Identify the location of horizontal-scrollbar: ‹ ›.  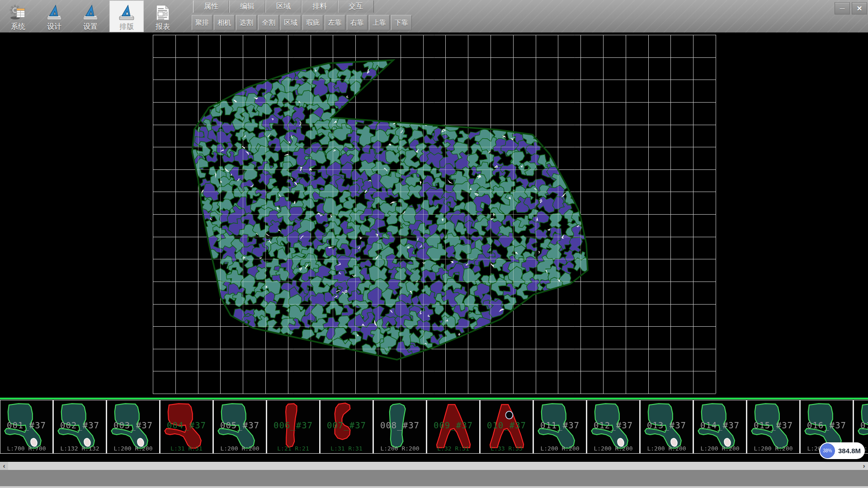
(434, 466).